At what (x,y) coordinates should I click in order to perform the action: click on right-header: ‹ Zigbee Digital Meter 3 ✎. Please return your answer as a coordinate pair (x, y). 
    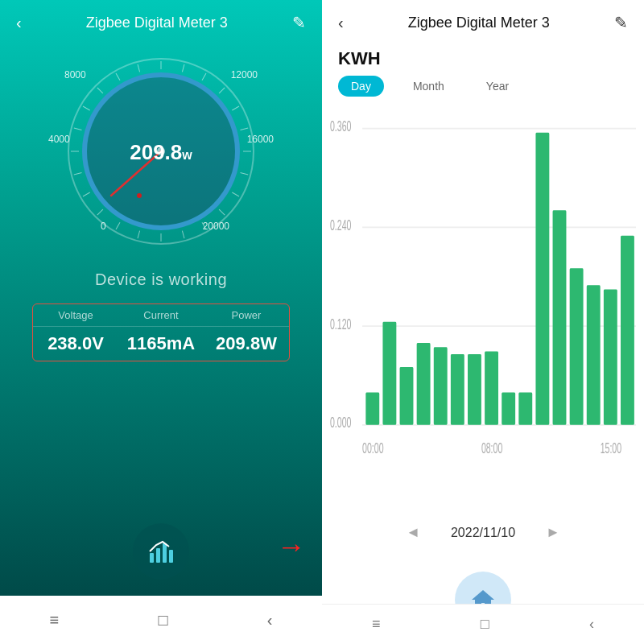
    Looking at the image, I should click on (483, 19).